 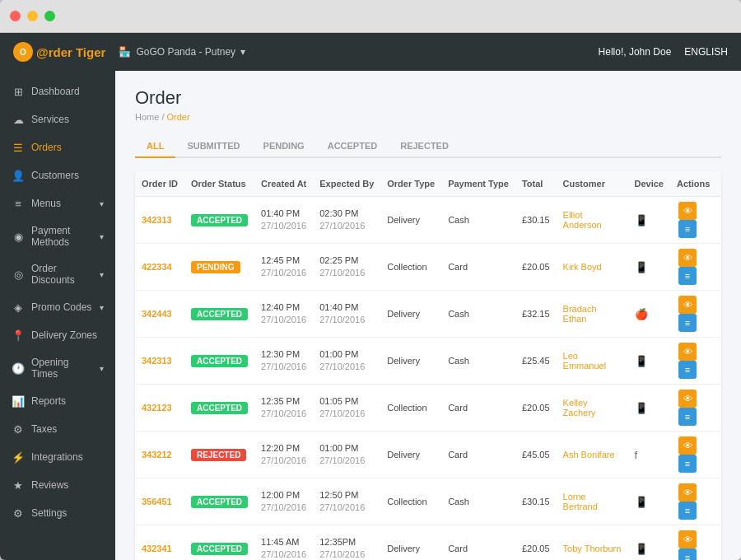 What do you see at coordinates (155, 147) in the screenshot?
I see `tab-all: ALL` at bounding box center [155, 147].